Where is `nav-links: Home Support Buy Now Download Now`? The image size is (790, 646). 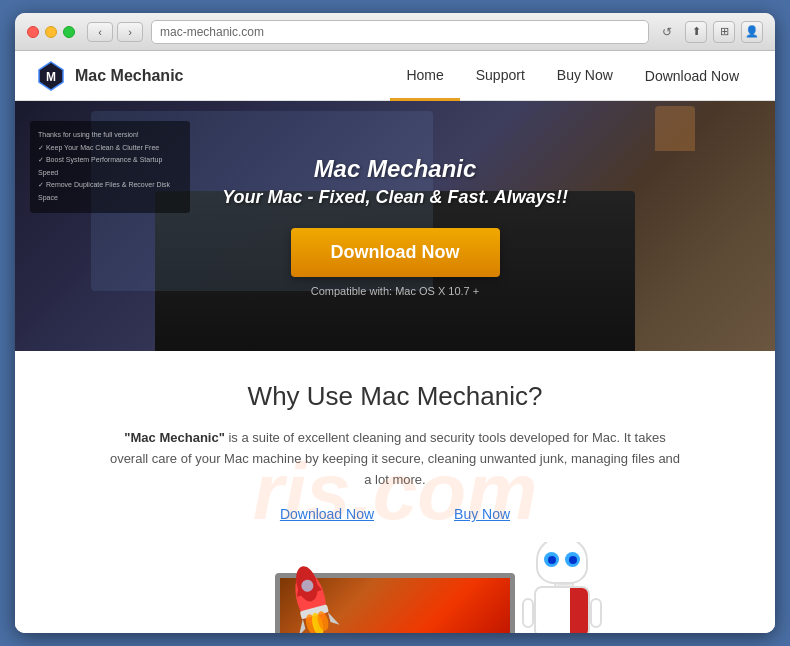
nav-links: Home Support Buy Now Download Now is located at coordinates (572, 76).